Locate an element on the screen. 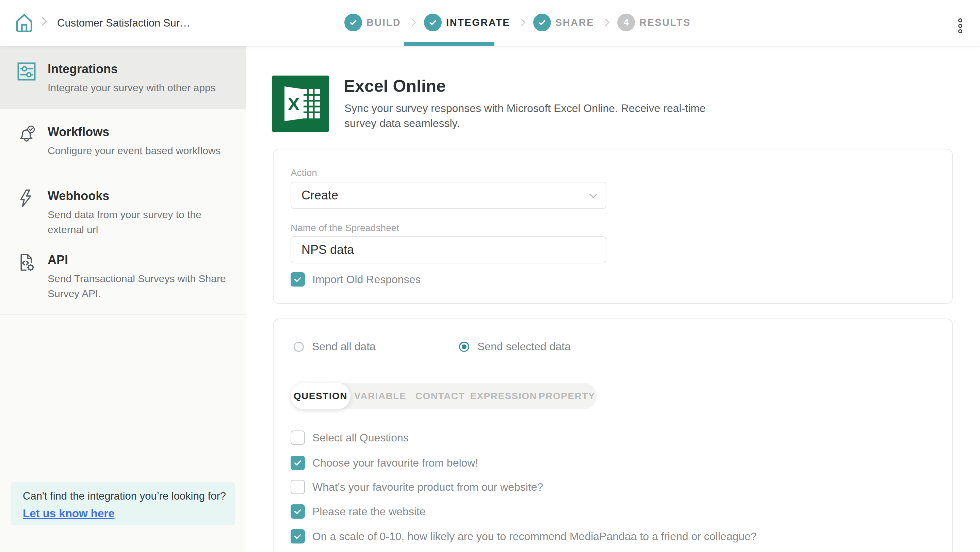  step-integrate: INTEGRATE is located at coordinates (467, 22).